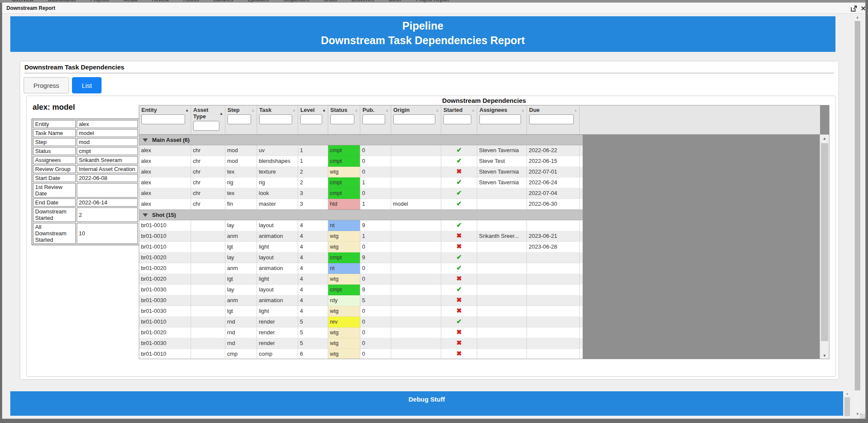 Image resolution: width=868 pixels, height=423 pixels. I want to click on close-icon: ✕, so click(863, 9).